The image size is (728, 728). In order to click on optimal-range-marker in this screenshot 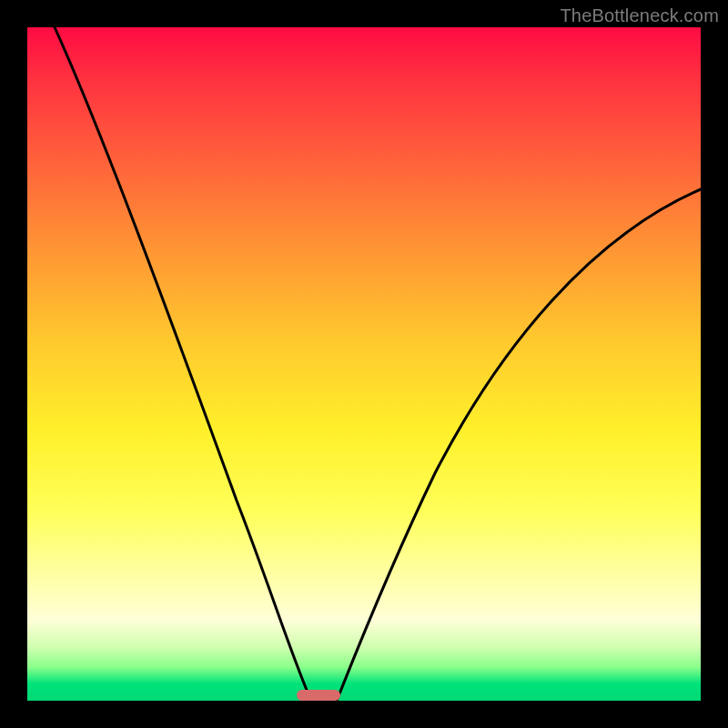, I will do `click(318, 695)`.